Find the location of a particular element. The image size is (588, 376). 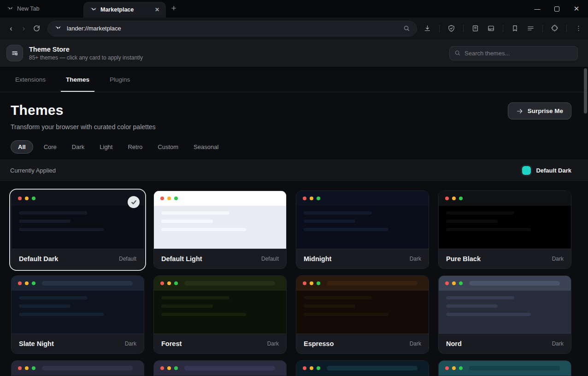

refresh-icon is located at coordinates (37, 29).